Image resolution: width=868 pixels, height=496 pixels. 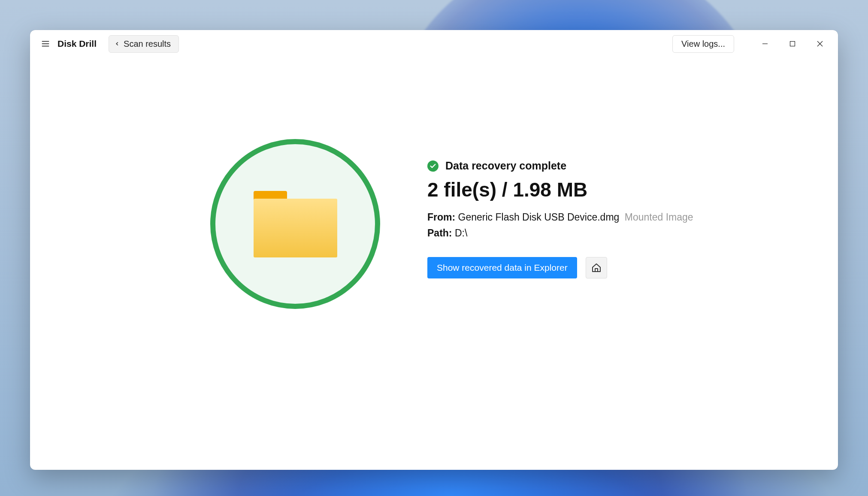 What do you see at coordinates (433, 166) in the screenshot?
I see `check-badge` at bounding box center [433, 166].